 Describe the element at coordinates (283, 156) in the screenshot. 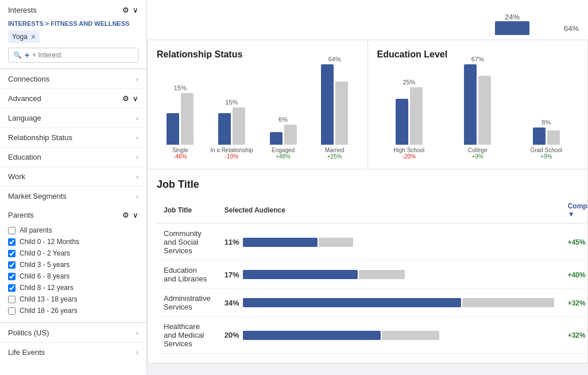

I see `bar-change: +48%` at that location.